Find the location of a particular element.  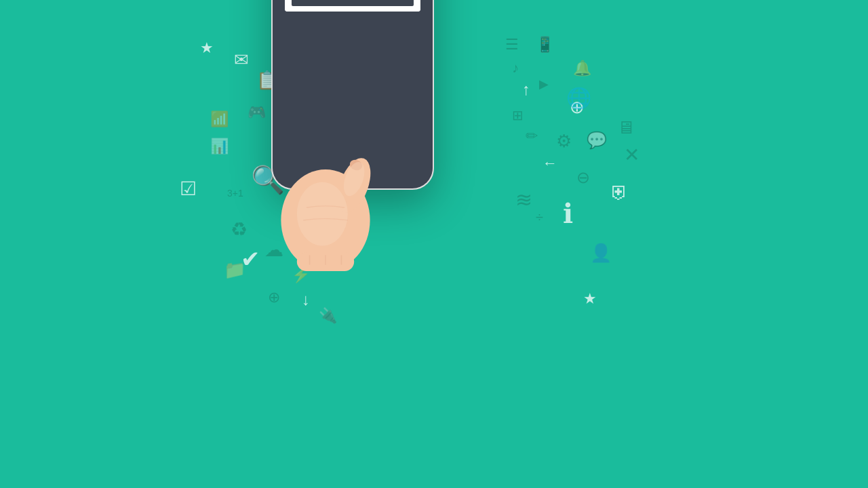

bg-icon: ♪ is located at coordinates (515, 68).